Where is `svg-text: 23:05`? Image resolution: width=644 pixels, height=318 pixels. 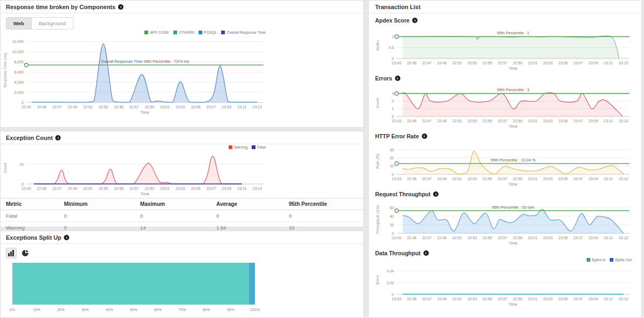 svg-text: 23:05 is located at coordinates (563, 238).